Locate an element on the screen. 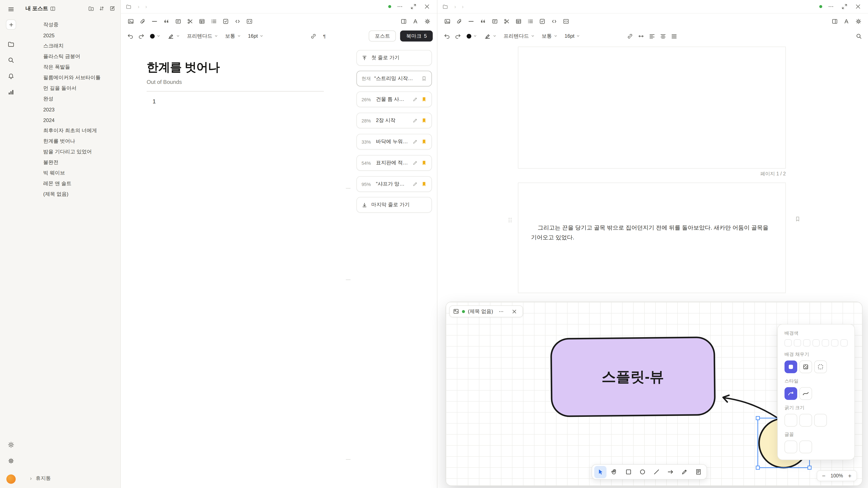 The width and height of the screenshot is (868, 488). bookmark-item: 28% 2장 시작 is located at coordinates (394, 121).